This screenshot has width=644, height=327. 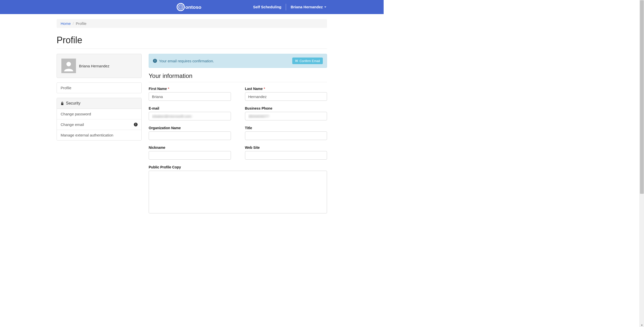 What do you see at coordinates (238, 61) in the screenshot?
I see `email-confirmation-alert: ! Your email requires confirmation. ✉ Co…` at bounding box center [238, 61].